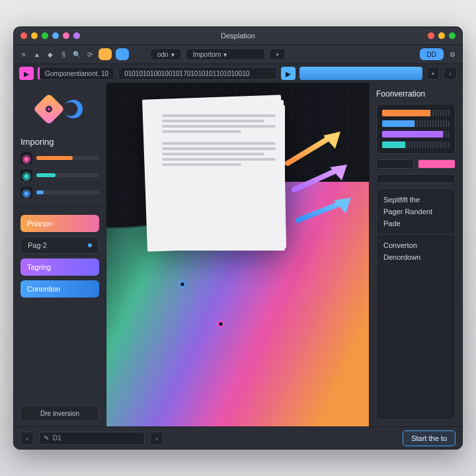  I want to click on logo-diamond-icon, so click(48, 109).